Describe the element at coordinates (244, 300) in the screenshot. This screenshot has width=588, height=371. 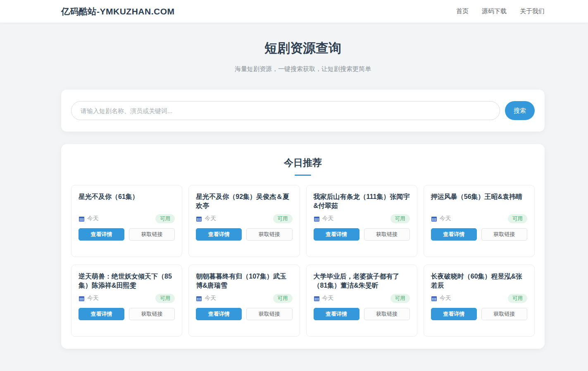
I see `drama-card: 朝朝暮暮终有归（107集）武玉博&唐瑞雪` at that location.